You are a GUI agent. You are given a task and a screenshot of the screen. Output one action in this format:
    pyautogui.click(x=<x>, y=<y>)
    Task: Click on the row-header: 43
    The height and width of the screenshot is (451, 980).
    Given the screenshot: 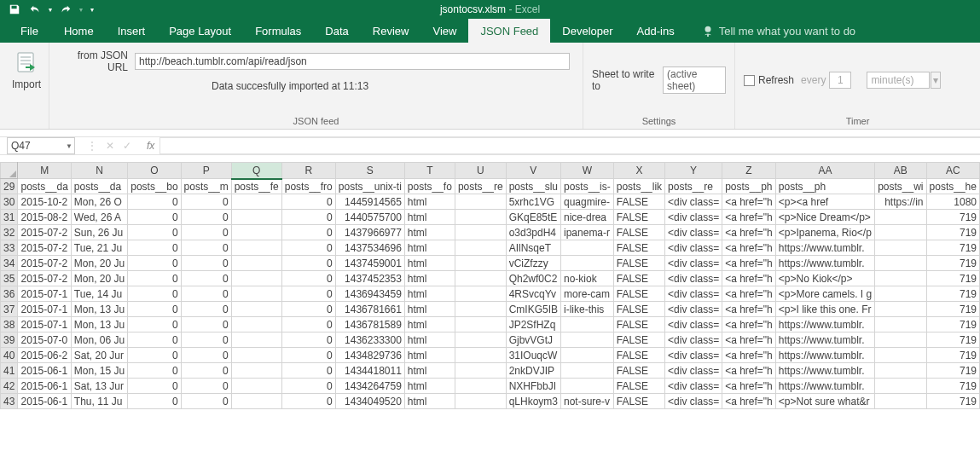 What is the action you would take?
    pyautogui.click(x=9, y=402)
    